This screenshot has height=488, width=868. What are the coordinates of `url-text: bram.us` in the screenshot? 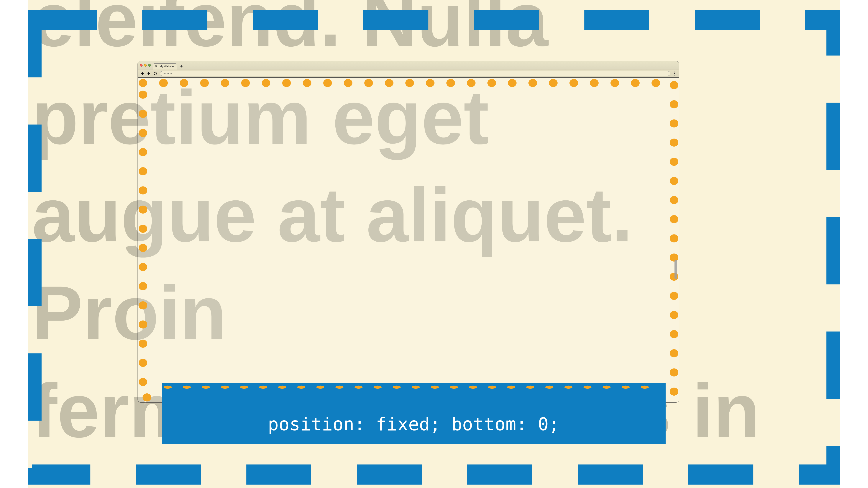 It's located at (168, 73).